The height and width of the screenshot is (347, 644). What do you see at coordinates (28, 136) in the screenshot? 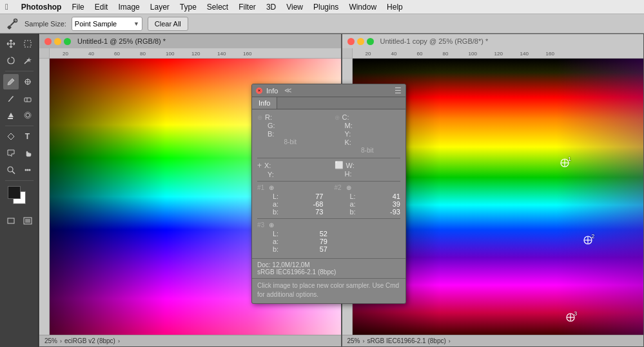
I see `type-tool: T` at bounding box center [28, 136].